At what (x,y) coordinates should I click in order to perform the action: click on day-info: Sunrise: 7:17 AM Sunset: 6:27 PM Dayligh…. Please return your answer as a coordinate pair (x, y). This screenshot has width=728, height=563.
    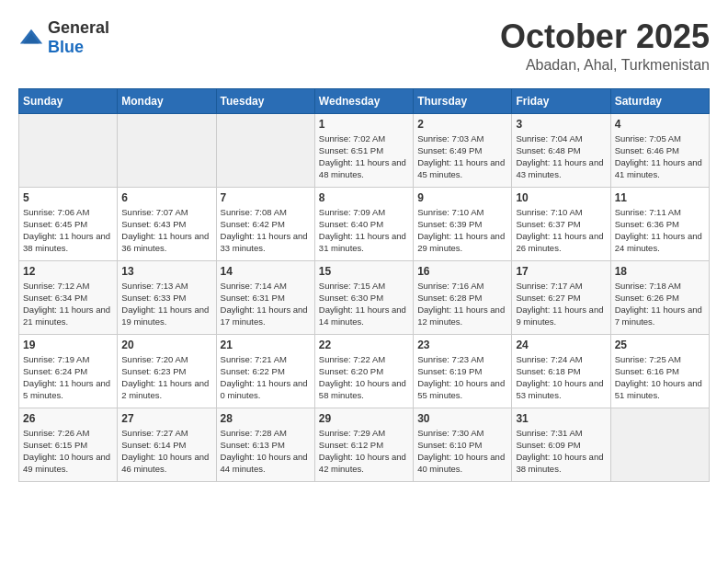
    Looking at the image, I should click on (561, 304).